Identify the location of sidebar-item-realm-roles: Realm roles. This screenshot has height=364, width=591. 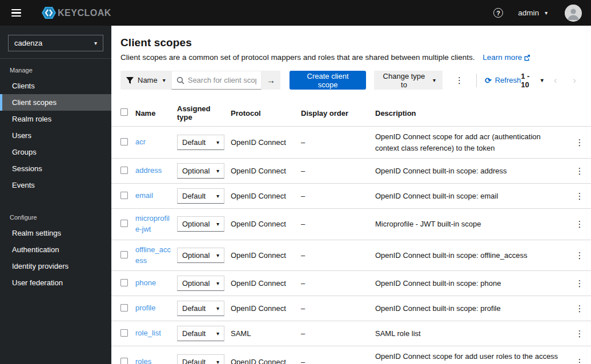
(56, 119).